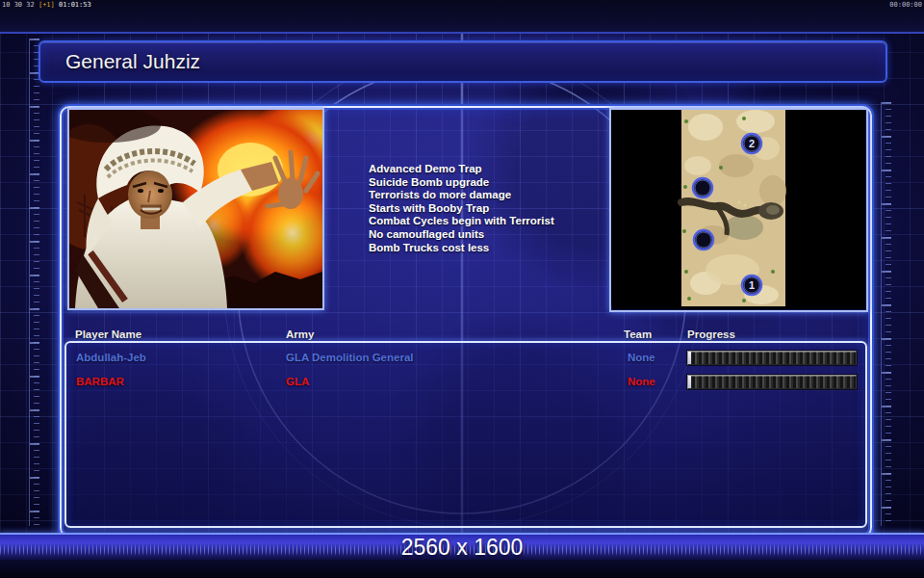 The height and width of the screenshot is (578, 924). Describe the element at coordinates (462, 222) in the screenshot. I see `ability-item: Combat Cycles begin with Terrorist` at that location.